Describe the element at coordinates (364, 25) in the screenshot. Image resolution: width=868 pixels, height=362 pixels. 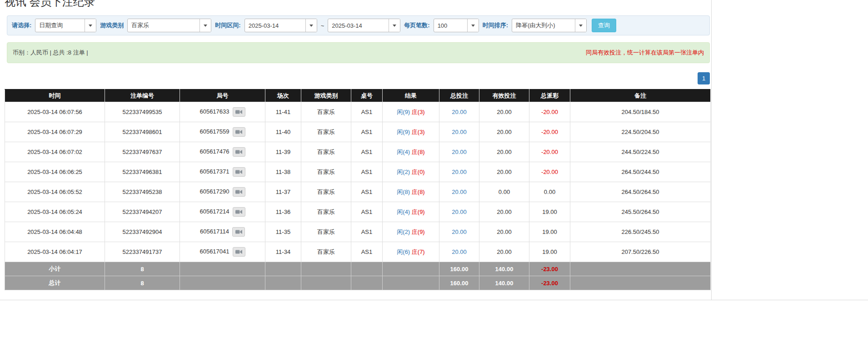
I see `date-to-select: 2025-03-14` at that location.